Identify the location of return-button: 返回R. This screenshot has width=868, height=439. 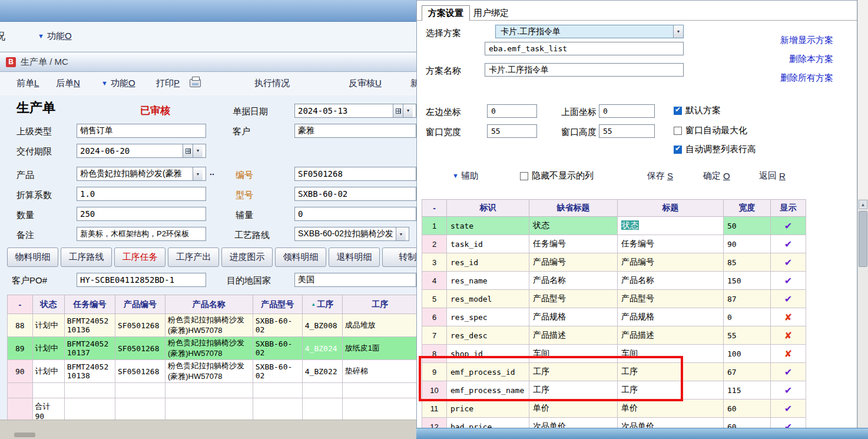
(773, 176).